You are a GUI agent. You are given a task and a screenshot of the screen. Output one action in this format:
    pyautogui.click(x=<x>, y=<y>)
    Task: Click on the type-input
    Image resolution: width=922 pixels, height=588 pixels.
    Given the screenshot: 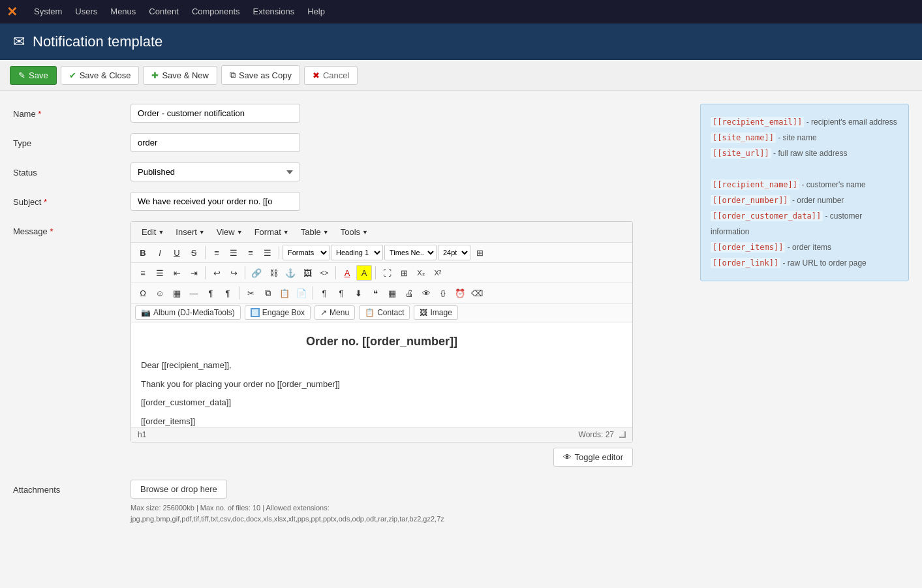 What is the action you would take?
    pyautogui.click(x=215, y=142)
    